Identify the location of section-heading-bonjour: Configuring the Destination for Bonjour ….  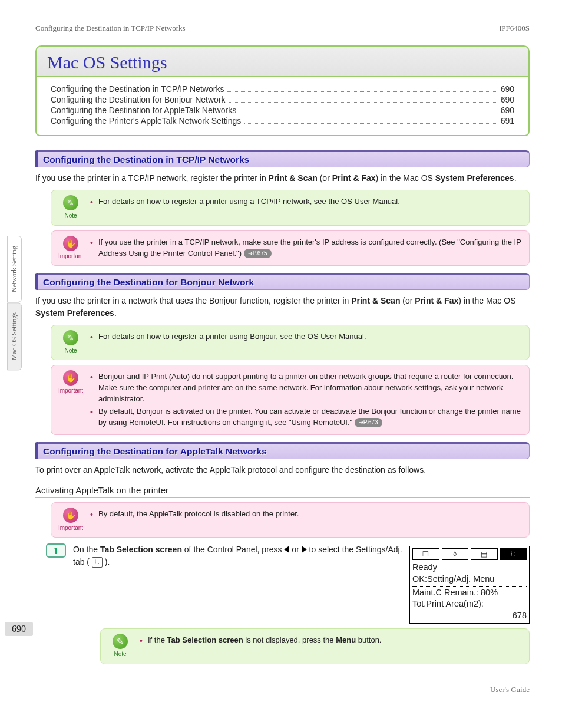
(283, 282).